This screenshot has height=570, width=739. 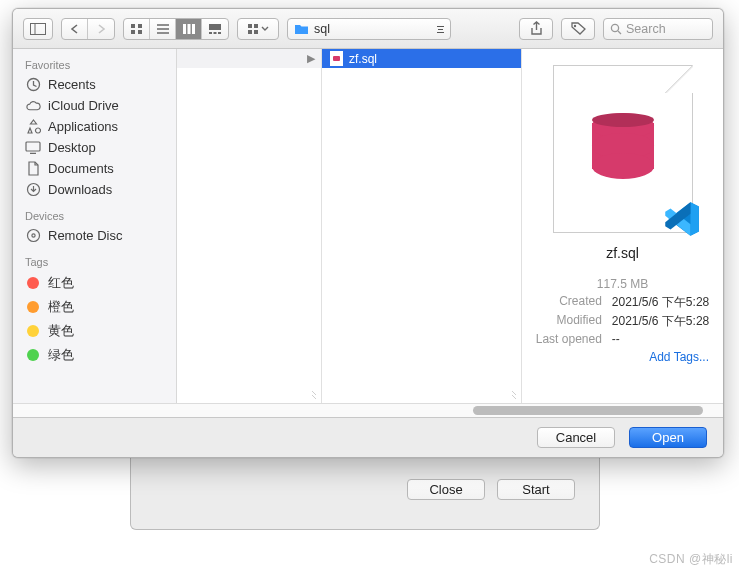 What do you see at coordinates (88, 29) in the screenshot?
I see `nav-segment` at bounding box center [88, 29].